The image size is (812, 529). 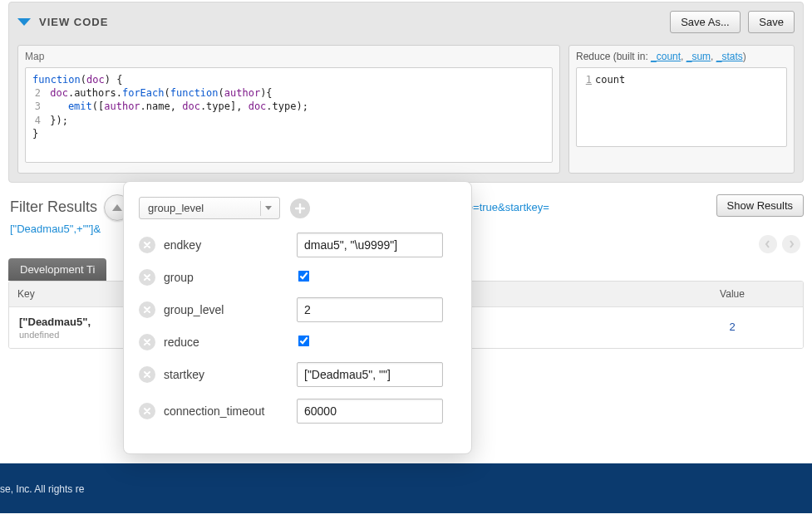 I want to click on add-param-button, so click(x=300, y=208).